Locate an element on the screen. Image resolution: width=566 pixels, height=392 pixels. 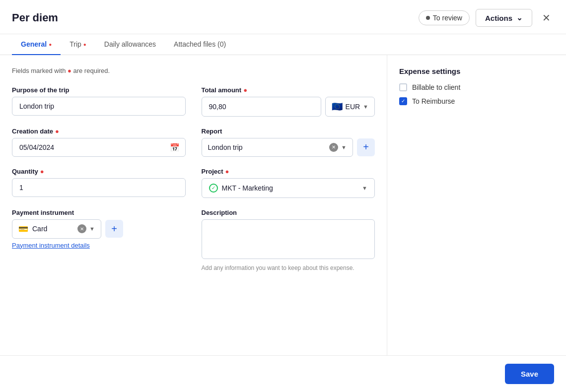
status-badge: To review is located at coordinates (444, 18).